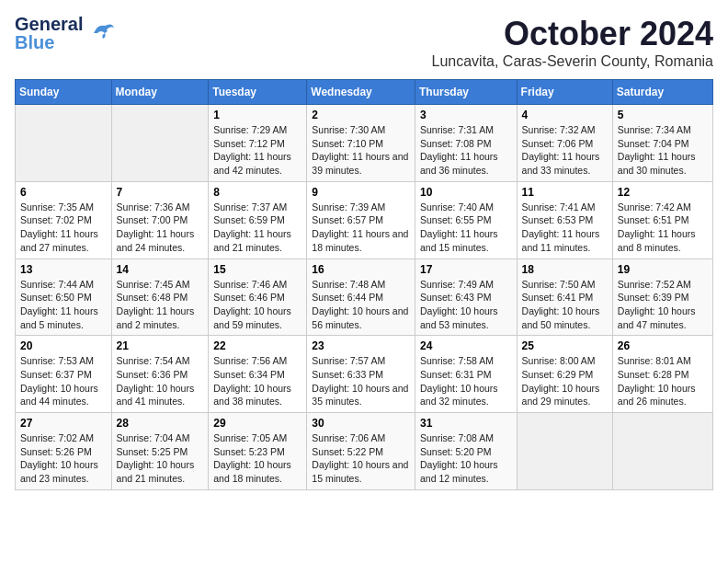  Describe the element at coordinates (564, 305) in the screenshot. I see `day-info: Sunrise: 7:50 AMSunset: 6:41 PMDaylight:…` at that location.